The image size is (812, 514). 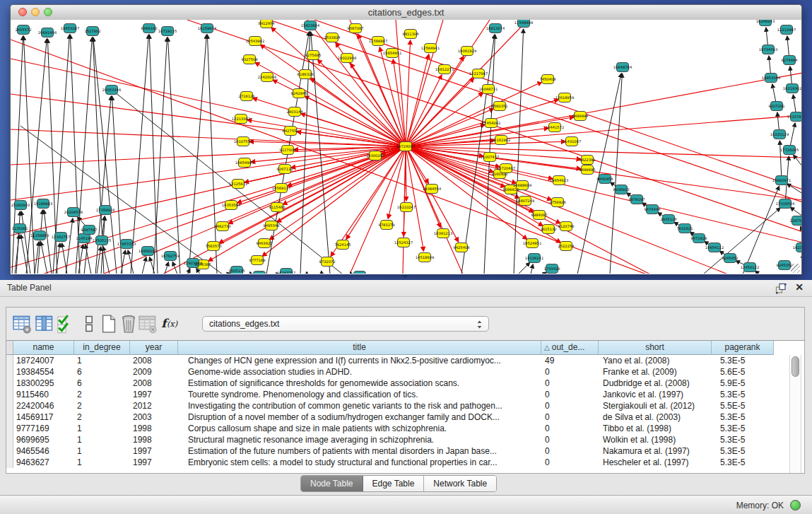 I want to click on graph-node-label: 16219302, so click(x=792, y=88).